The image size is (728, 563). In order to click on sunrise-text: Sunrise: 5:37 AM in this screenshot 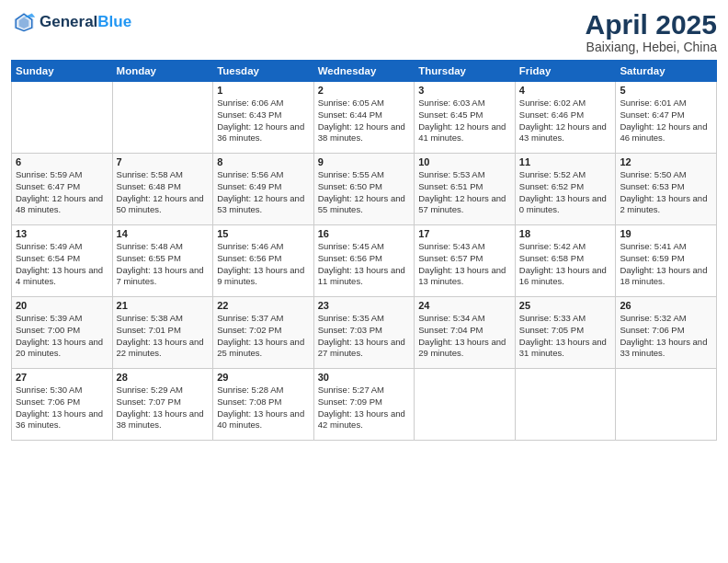, I will do `click(263, 318)`.